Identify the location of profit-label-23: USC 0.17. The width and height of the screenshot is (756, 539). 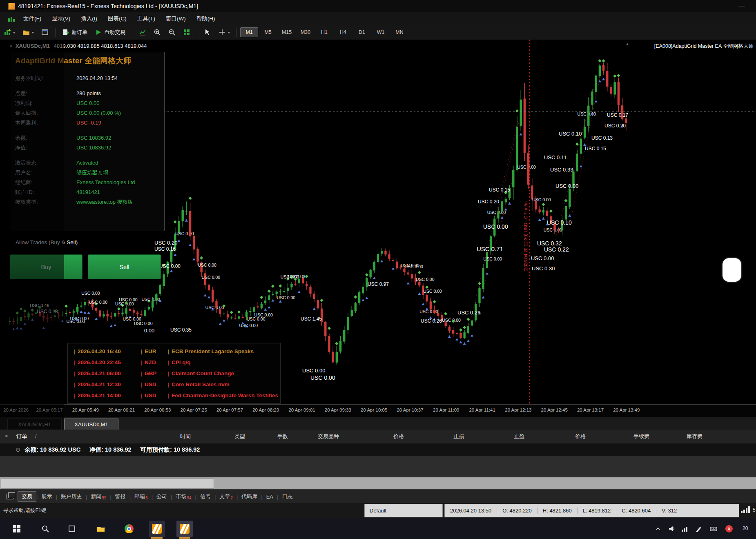
(618, 115).